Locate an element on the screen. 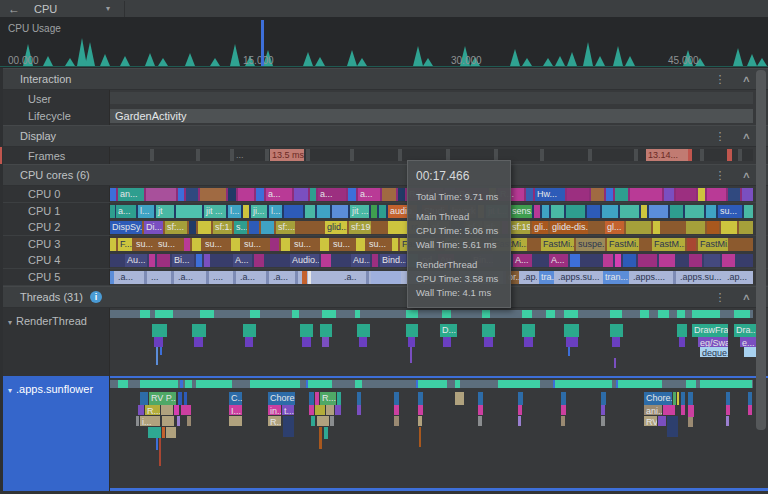 The height and width of the screenshot is (494, 768). section-header-interaction: Interaction ⋮ ∧ is located at coordinates (384, 79).